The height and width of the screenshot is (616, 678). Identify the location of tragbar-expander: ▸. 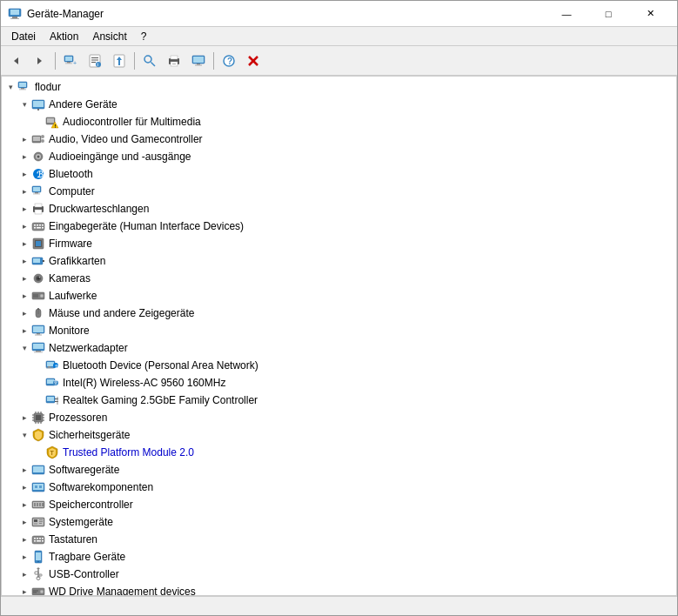
(24, 557).